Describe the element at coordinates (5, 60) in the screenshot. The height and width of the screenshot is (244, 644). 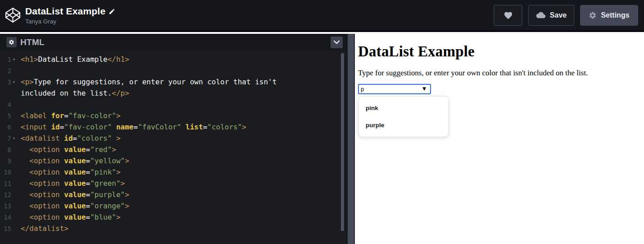
I see `line-number: 1` at that location.